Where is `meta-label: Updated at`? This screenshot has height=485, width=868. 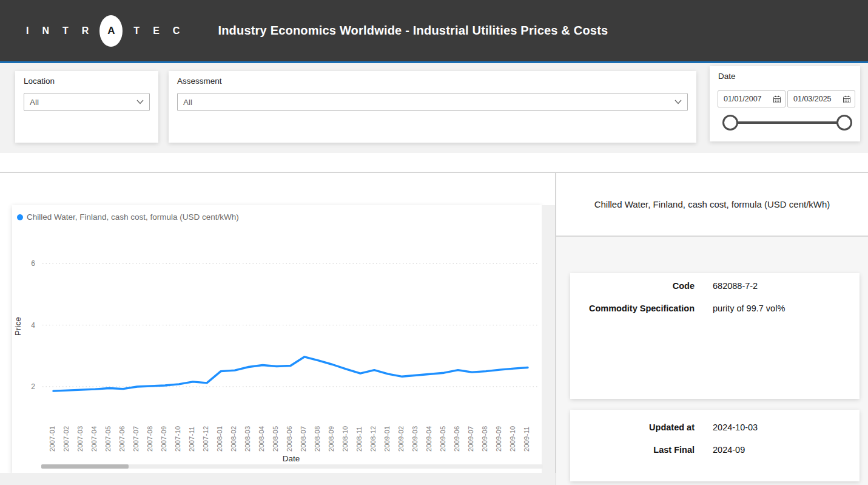 meta-label: Updated at is located at coordinates (632, 427).